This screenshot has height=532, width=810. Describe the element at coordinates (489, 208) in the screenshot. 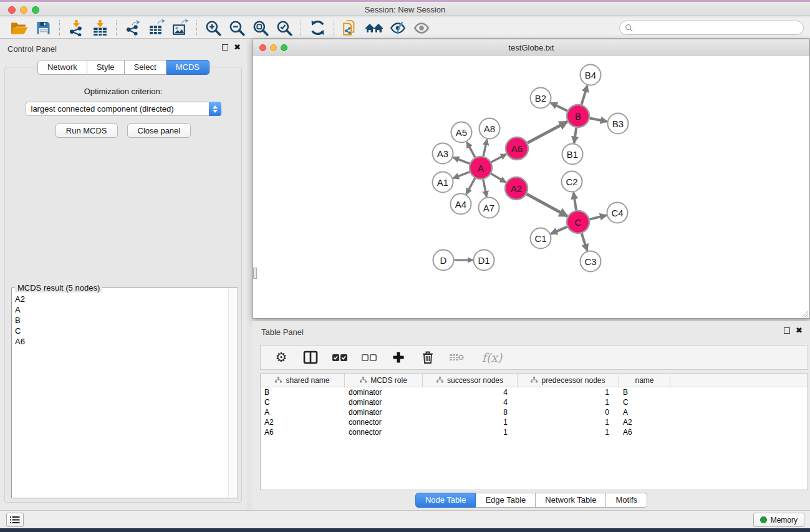

I see `graph-node-A7: A7` at that location.